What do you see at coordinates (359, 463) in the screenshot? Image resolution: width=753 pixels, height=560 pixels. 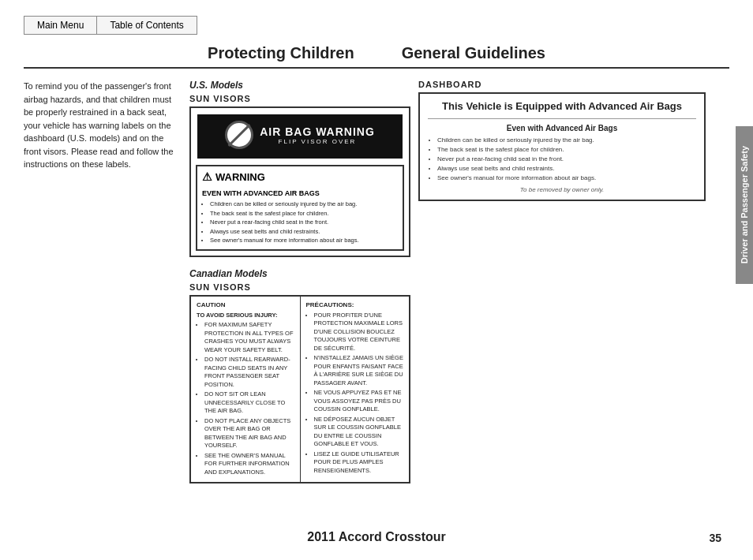 I see `caution-right-bullet-5: LISEZ LE GUIDE UTILISATEUR POUR DE PLUS …` at bounding box center [359, 463].